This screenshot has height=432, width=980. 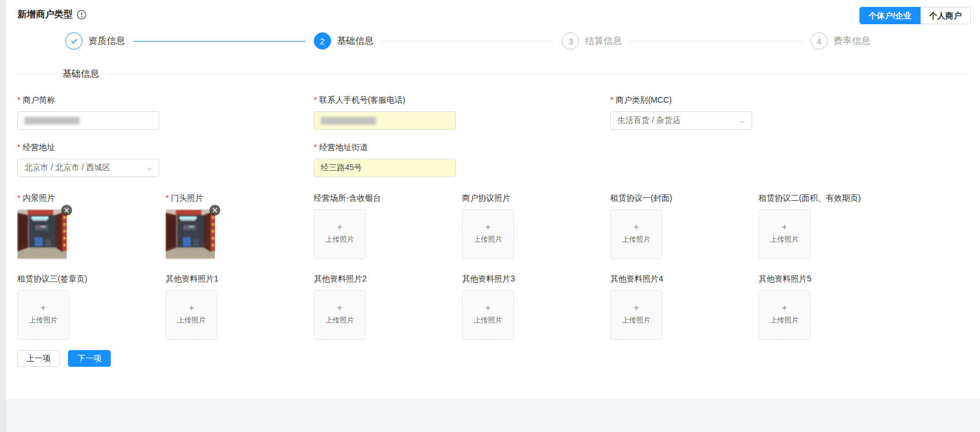 I want to click on uploaded-photo-storefront, so click(x=190, y=234).